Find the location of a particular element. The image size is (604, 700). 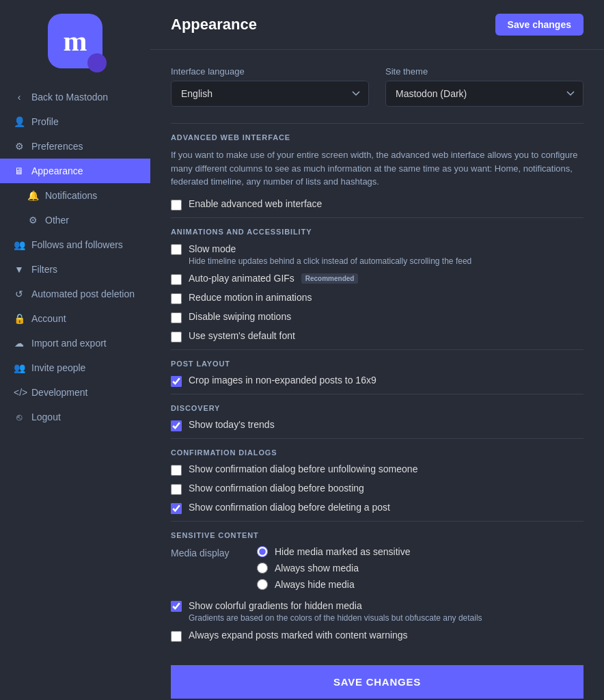

advanced-web-interface-desc: If you want to make use of your entire s… is located at coordinates (377, 168).